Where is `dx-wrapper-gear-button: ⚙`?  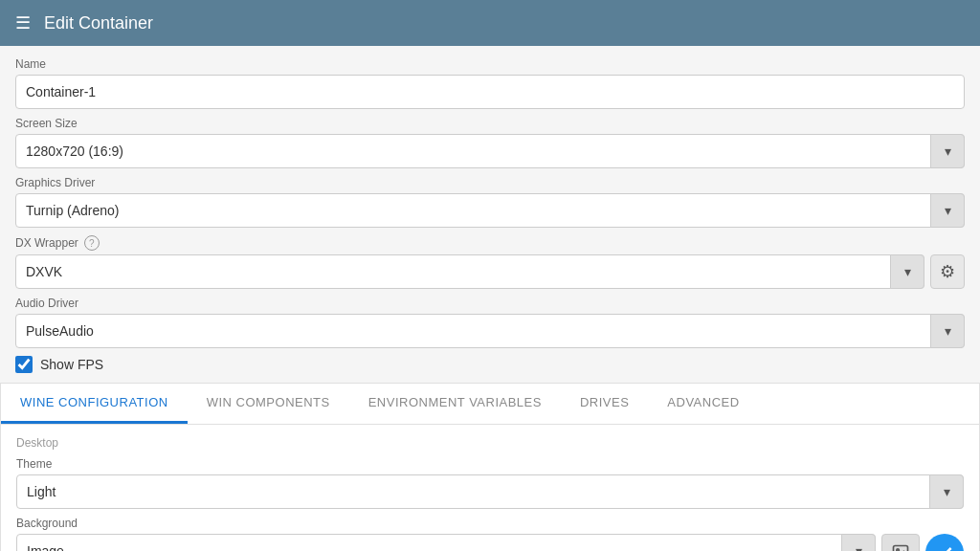
dx-wrapper-gear-button: ⚙ is located at coordinates (947, 272).